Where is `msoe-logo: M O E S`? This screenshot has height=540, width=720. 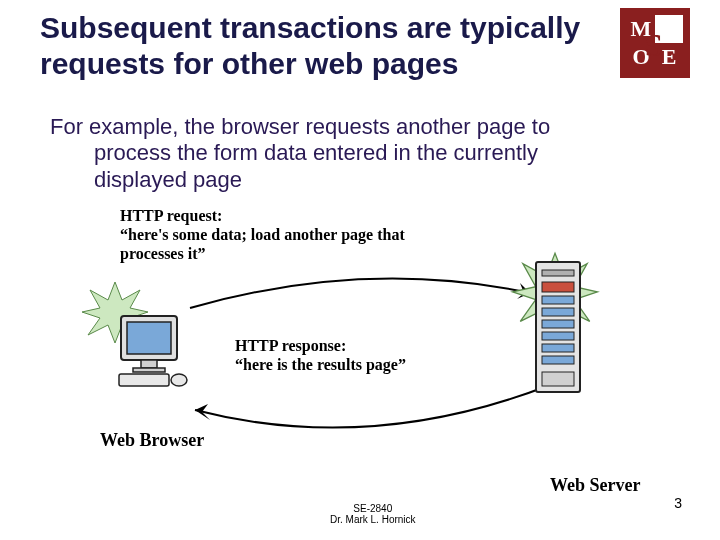 msoe-logo: M O E S is located at coordinates (655, 43).